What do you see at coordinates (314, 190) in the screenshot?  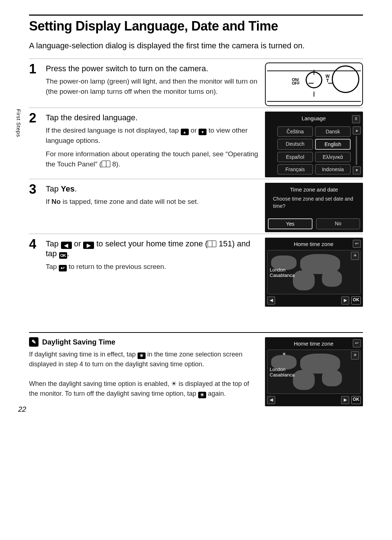 I see `lcd-title: Time zone and date` at bounding box center [314, 190].